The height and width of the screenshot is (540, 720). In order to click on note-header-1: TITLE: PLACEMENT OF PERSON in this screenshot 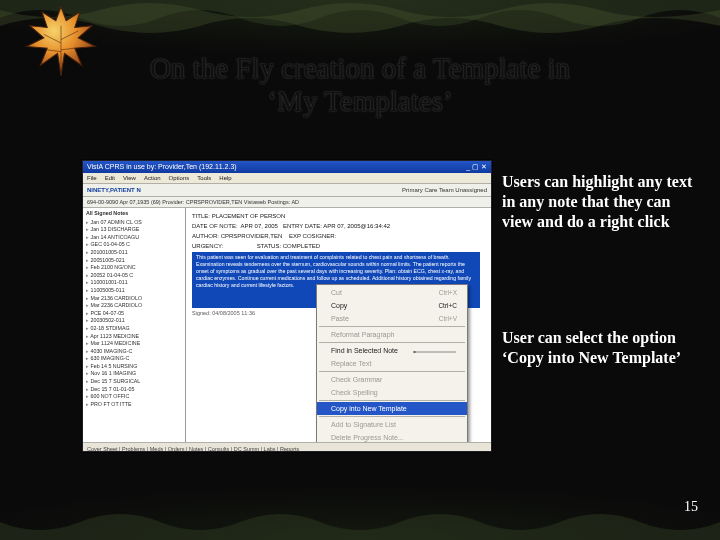, I will do `click(338, 216)`.